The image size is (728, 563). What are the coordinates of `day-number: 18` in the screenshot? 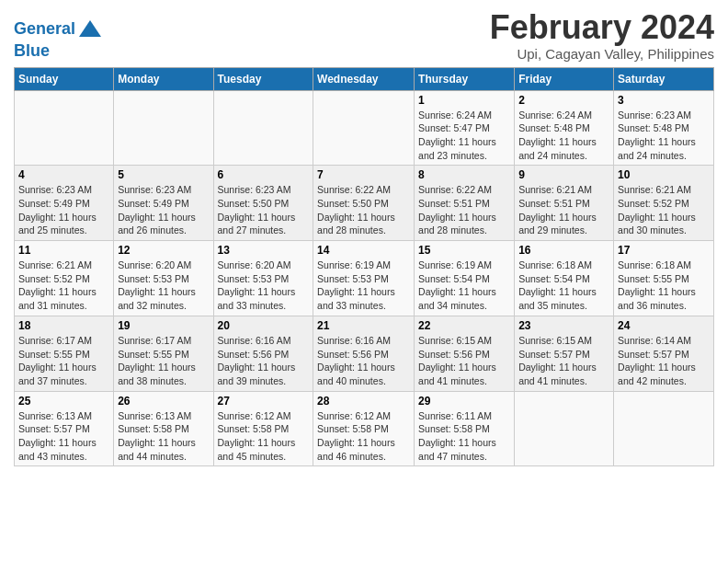 It's located at (64, 326).